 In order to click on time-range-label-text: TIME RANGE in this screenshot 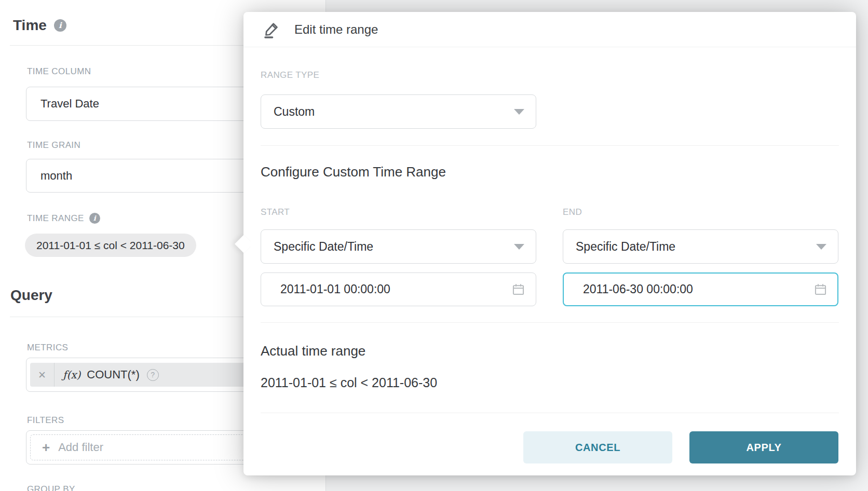, I will do `click(56, 219)`.